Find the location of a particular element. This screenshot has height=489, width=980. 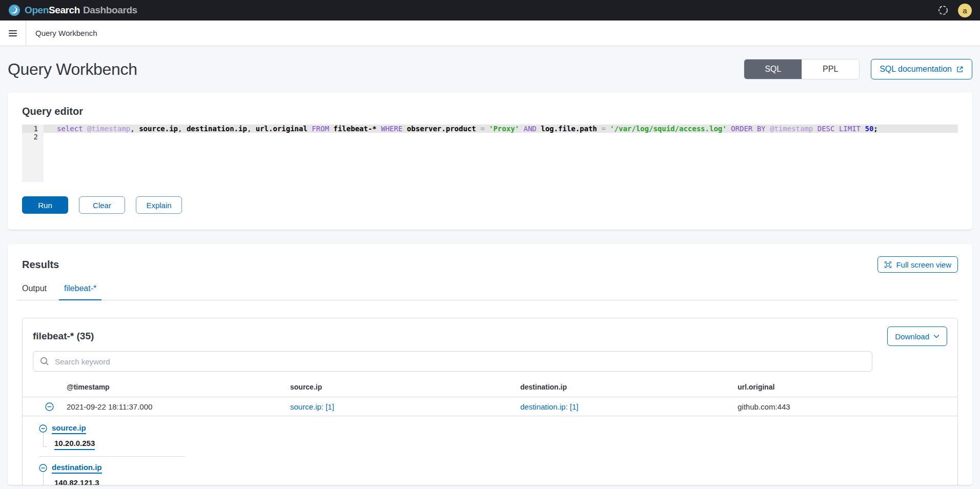

logo-open: Open is located at coordinates (37, 10).